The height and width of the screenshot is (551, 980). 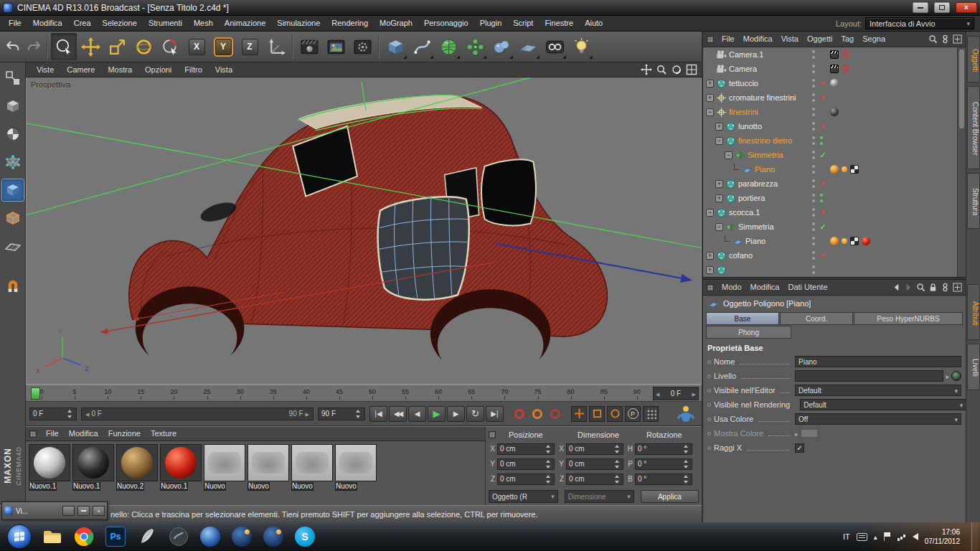 What do you see at coordinates (974, 312) in the screenshot?
I see `side-tab-attributi: Attributi` at bounding box center [974, 312].